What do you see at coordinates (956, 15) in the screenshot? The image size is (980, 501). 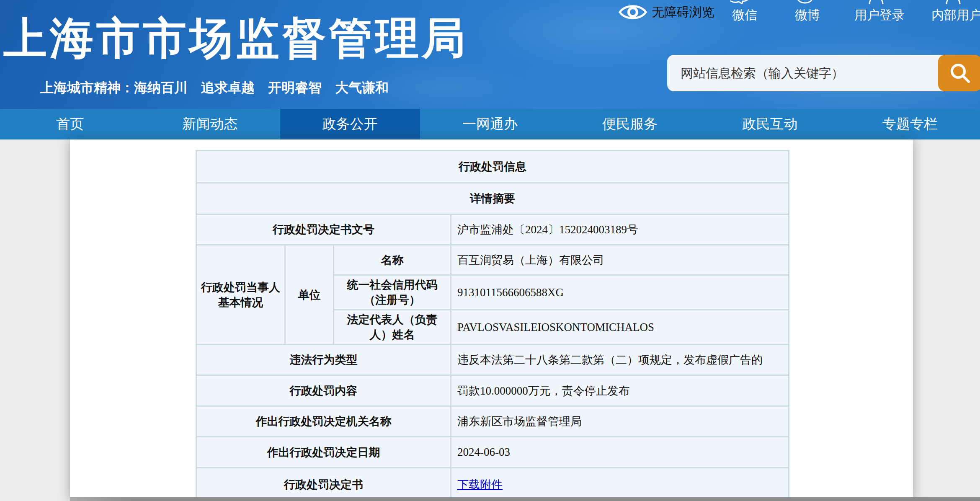 I see `internal-user-label: 内部用户` at bounding box center [956, 15].